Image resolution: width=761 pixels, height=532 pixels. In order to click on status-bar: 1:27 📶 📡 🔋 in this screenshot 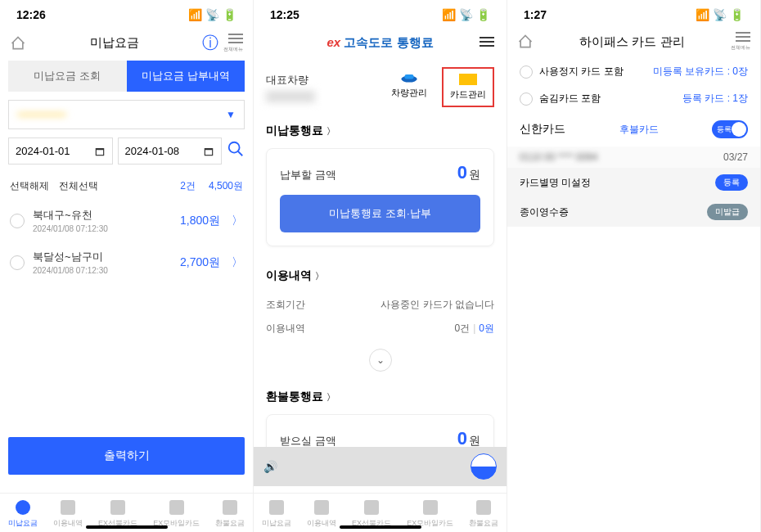, I will do `click(633, 13)`.